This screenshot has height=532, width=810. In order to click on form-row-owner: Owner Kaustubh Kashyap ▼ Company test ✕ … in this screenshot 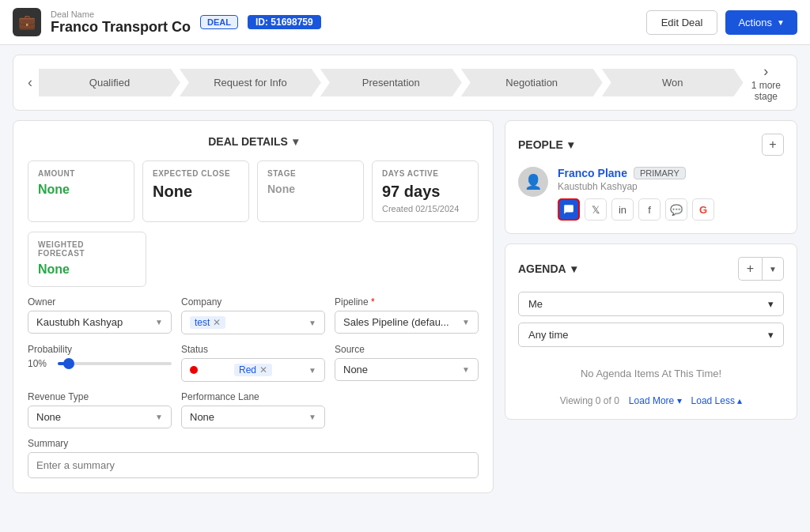, I will do `click(253, 315)`.